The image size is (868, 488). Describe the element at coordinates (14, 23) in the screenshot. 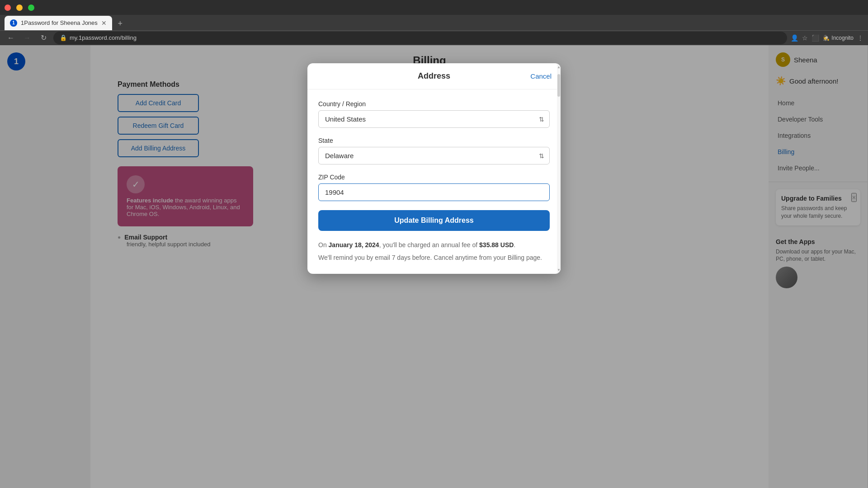

I see `tab-favicon: 1` at that location.